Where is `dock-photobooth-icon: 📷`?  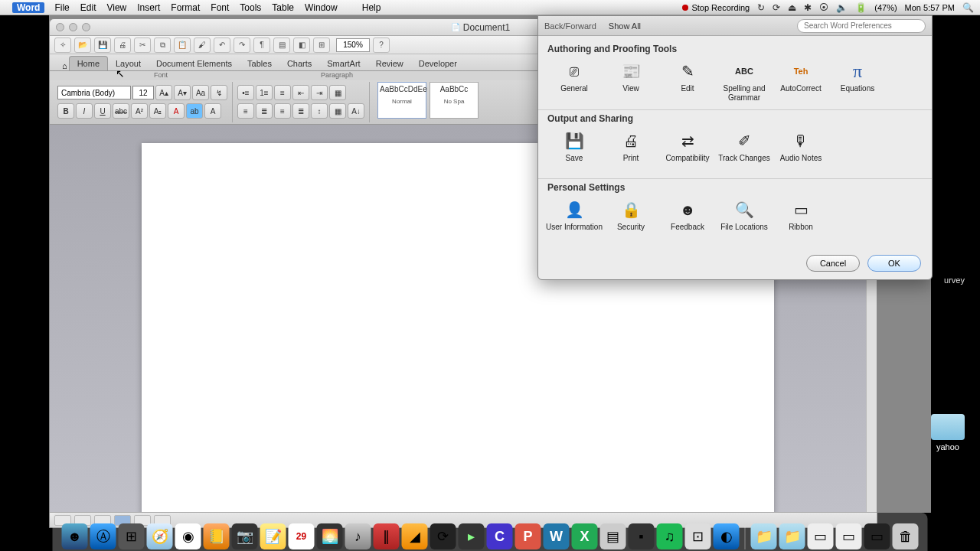
dock-photobooth-icon: 📷 is located at coordinates (245, 536).